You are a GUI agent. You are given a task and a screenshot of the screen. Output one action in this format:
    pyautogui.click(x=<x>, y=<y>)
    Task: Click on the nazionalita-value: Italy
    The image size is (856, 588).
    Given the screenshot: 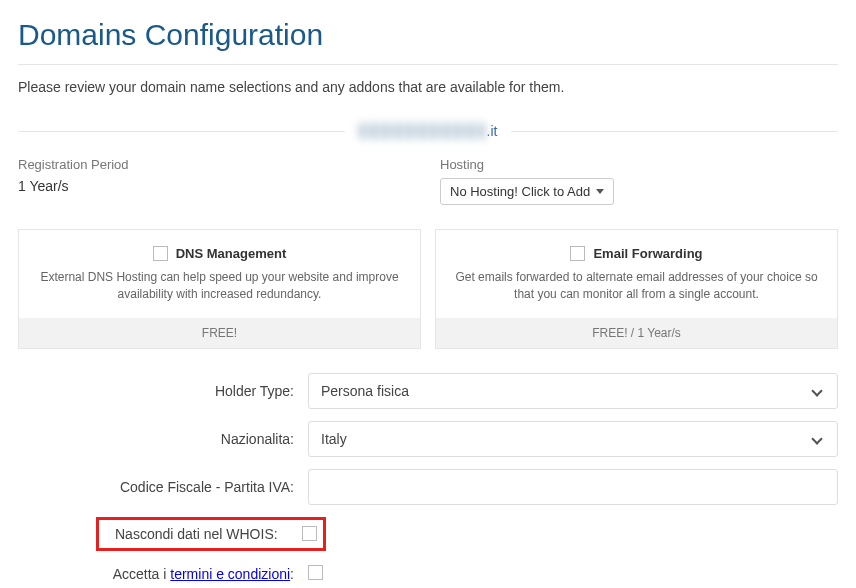 What is the action you would take?
    pyautogui.click(x=334, y=439)
    